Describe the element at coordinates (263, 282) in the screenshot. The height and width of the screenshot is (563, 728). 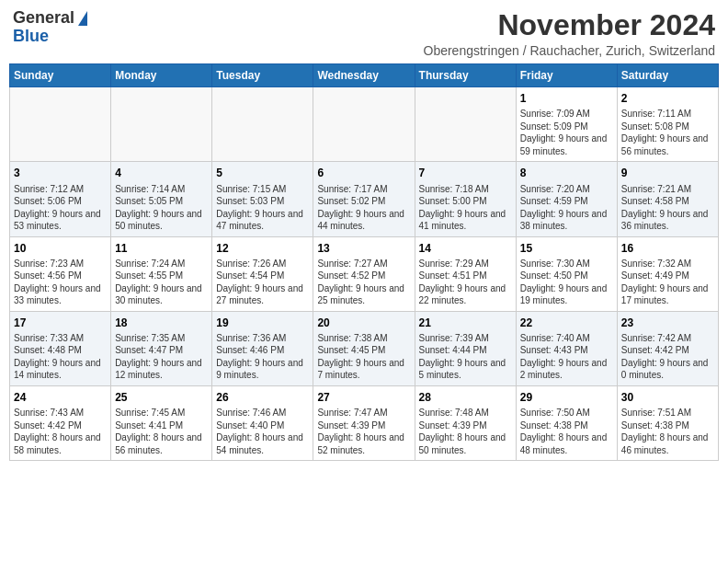
I see `day-info: Sunrise: 7:26 AM Sunset: 4:54 PM Dayligh…` at that location.